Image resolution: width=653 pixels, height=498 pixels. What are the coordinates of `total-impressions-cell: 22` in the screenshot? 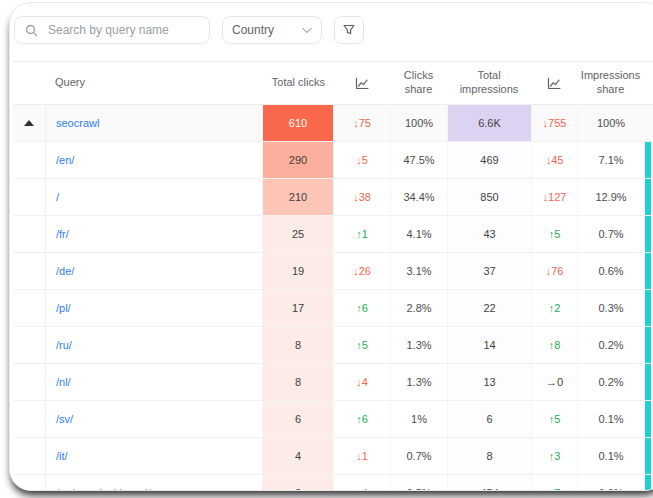 It's located at (489, 308).